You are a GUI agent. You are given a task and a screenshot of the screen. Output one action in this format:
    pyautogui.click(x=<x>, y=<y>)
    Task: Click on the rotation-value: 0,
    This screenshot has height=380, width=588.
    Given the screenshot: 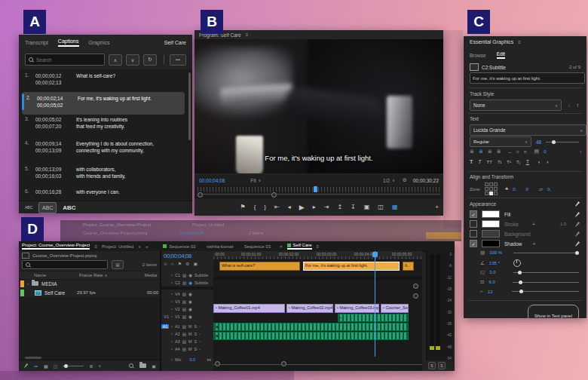 What is the action you would take?
    pyautogui.click(x=549, y=189)
    